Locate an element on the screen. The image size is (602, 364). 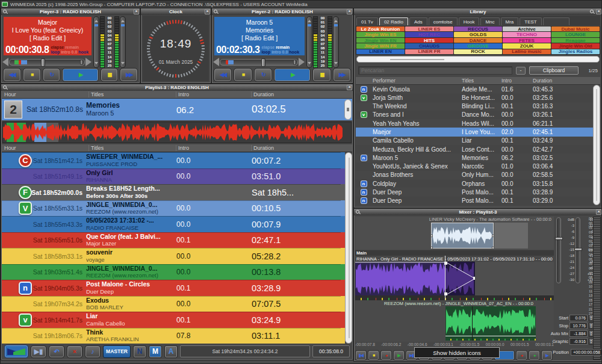
library-row: n Coldplay Orphans 00.0 03:15.8 is located at coordinates (478, 184).